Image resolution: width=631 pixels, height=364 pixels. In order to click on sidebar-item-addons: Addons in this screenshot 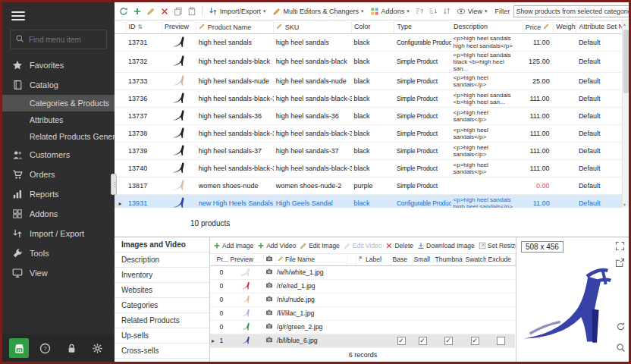, I will do `click(58, 214)`.